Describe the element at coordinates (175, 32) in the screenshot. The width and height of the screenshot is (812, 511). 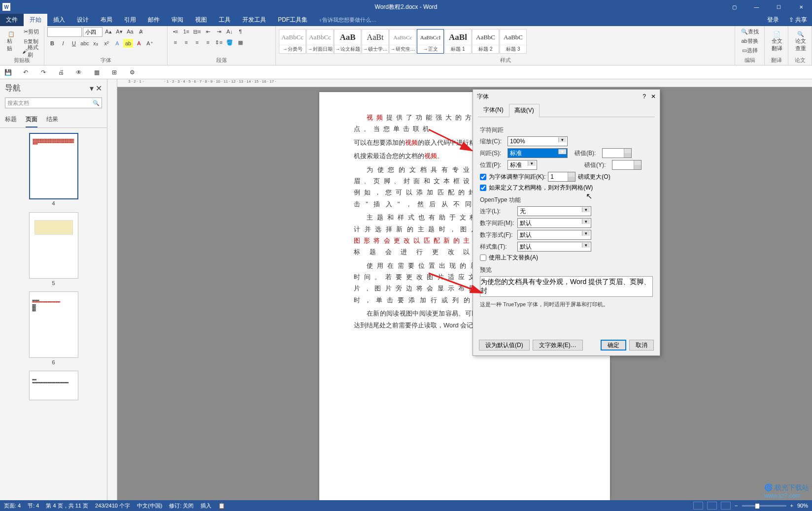
I see `bullets-button: ⦁≡` at that location.